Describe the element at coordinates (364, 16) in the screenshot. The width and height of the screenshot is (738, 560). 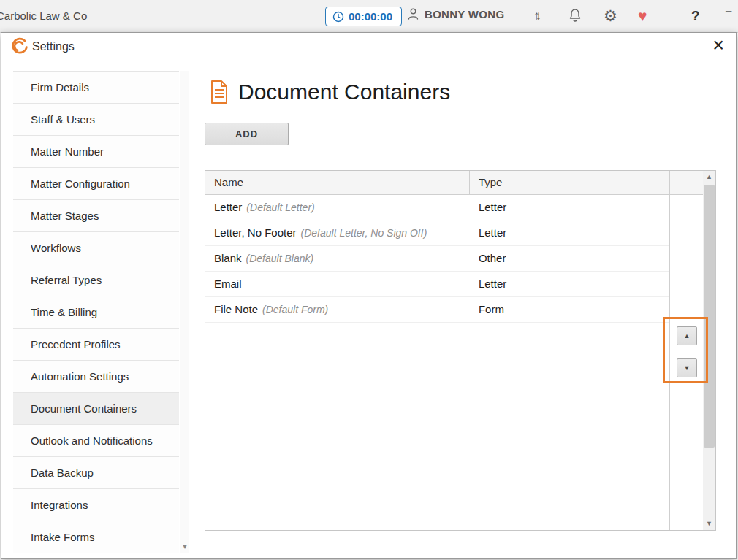
I see `timer-button: 00:00:00` at that location.